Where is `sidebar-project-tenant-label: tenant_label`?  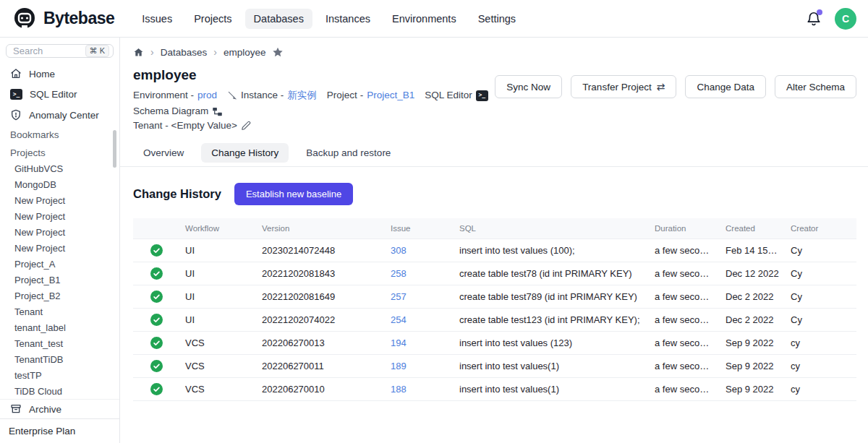
sidebar-project-tenant-label: tenant_label is located at coordinates (59, 327).